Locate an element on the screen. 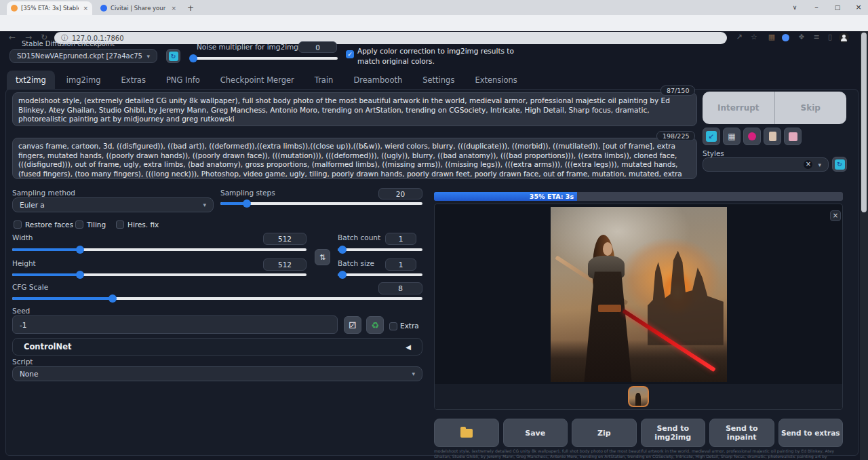 The width and height of the screenshot is (868, 460). sampling-method-value: Euler a is located at coordinates (33, 205).